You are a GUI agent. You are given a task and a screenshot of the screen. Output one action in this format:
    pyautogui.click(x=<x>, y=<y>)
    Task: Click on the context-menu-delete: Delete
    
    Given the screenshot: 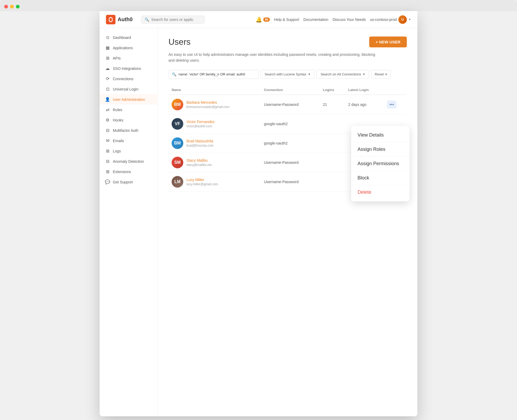 What is the action you would take?
    pyautogui.click(x=380, y=192)
    